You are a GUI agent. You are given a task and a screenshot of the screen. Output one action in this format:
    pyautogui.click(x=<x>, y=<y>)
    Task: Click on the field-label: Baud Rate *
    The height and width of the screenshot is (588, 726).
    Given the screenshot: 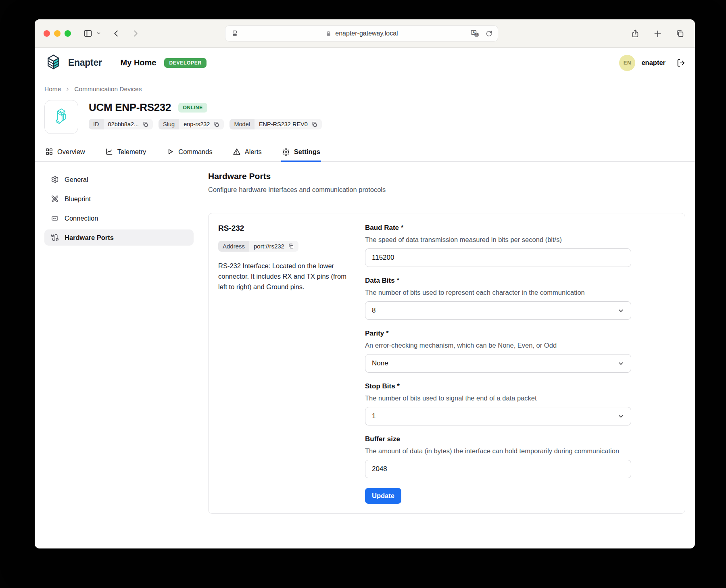 What is the action you would take?
    pyautogui.click(x=498, y=228)
    